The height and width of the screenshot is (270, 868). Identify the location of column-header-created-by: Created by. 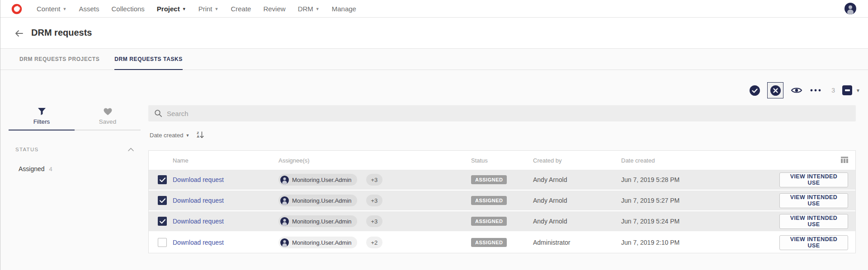
(577, 161).